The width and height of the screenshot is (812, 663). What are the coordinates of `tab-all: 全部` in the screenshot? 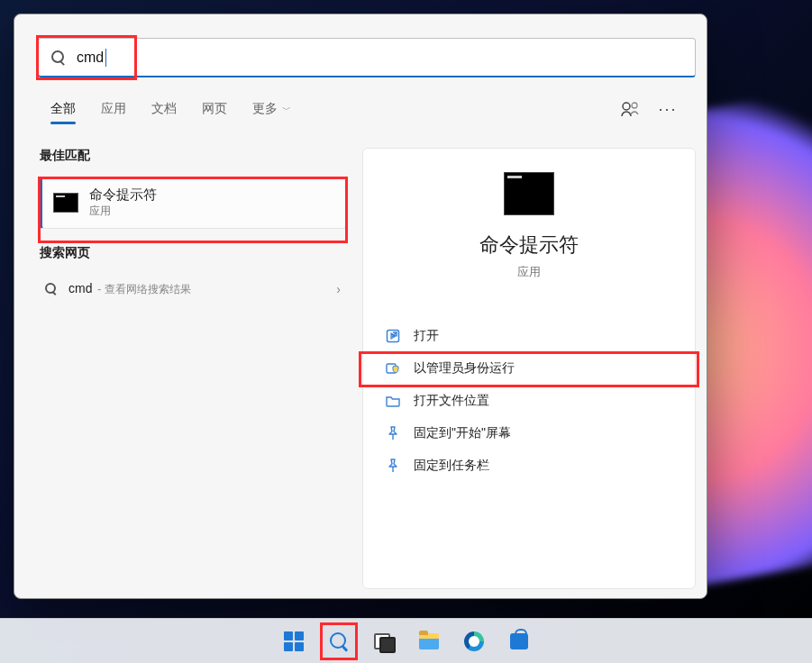 It's located at (63, 113).